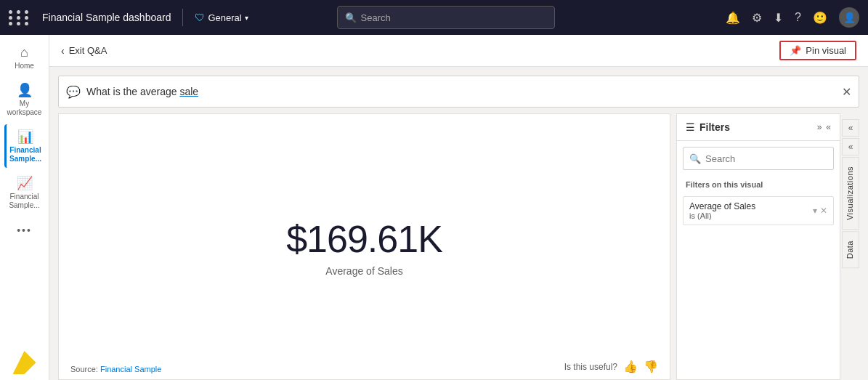 The width and height of the screenshot is (868, 380). I want to click on filters-collapse-icon: «, so click(828, 127).